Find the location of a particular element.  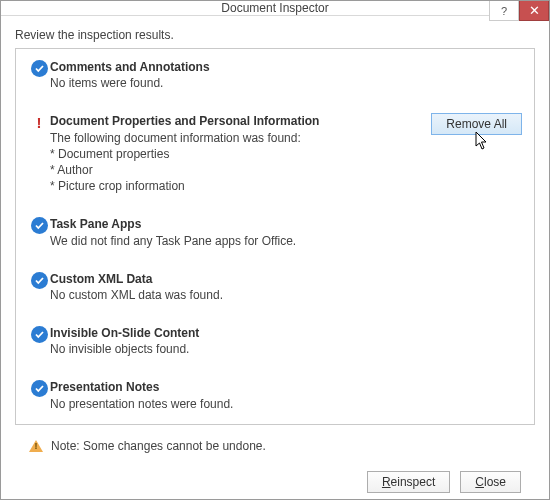

result-content: Comments and Annotations No items were f… is located at coordinates (286, 75).